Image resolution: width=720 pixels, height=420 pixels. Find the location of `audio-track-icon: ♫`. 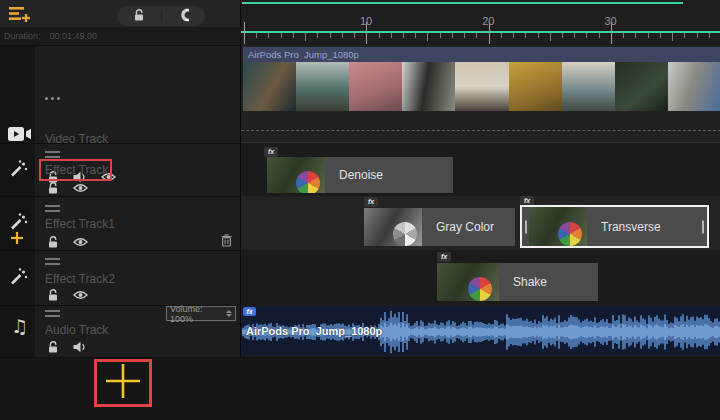

audio-track-icon: ♫ is located at coordinates (20, 326).